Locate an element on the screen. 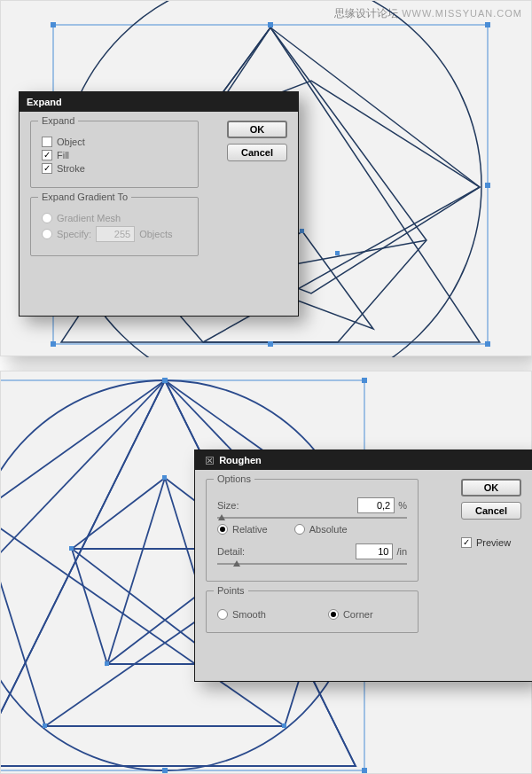 This screenshot has width=532, height=774. close-icon is located at coordinates (209, 461).